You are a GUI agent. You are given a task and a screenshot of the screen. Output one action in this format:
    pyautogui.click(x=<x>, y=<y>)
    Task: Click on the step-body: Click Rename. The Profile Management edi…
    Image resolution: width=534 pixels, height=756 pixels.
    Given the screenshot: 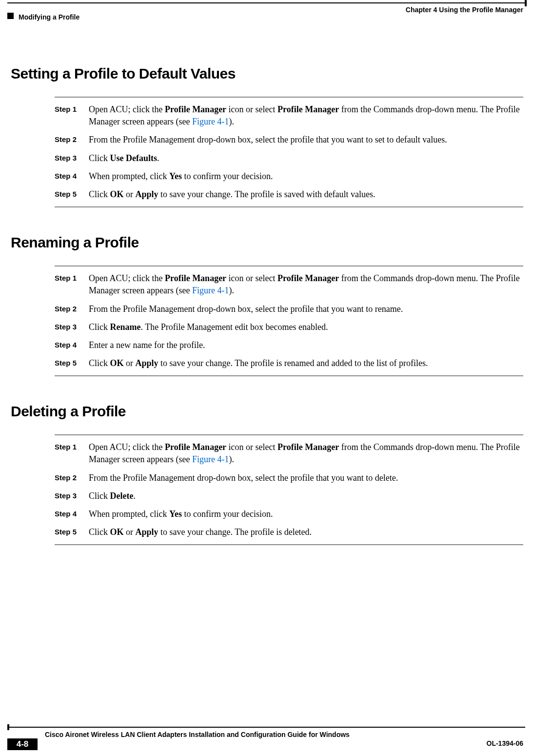 What is the action you would take?
    pyautogui.click(x=306, y=327)
    